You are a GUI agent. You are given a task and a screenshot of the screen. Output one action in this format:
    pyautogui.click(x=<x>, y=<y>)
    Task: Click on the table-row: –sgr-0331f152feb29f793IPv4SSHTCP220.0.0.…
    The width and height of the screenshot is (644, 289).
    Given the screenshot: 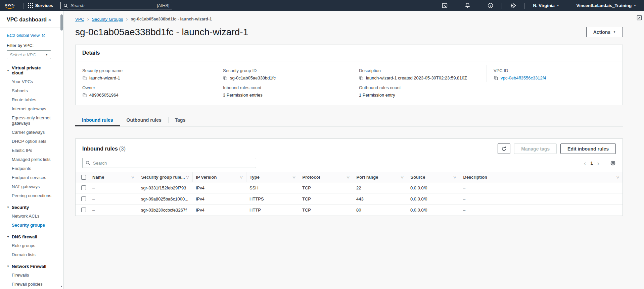 What is the action you would take?
    pyautogui.click(x=349, y=188)
    